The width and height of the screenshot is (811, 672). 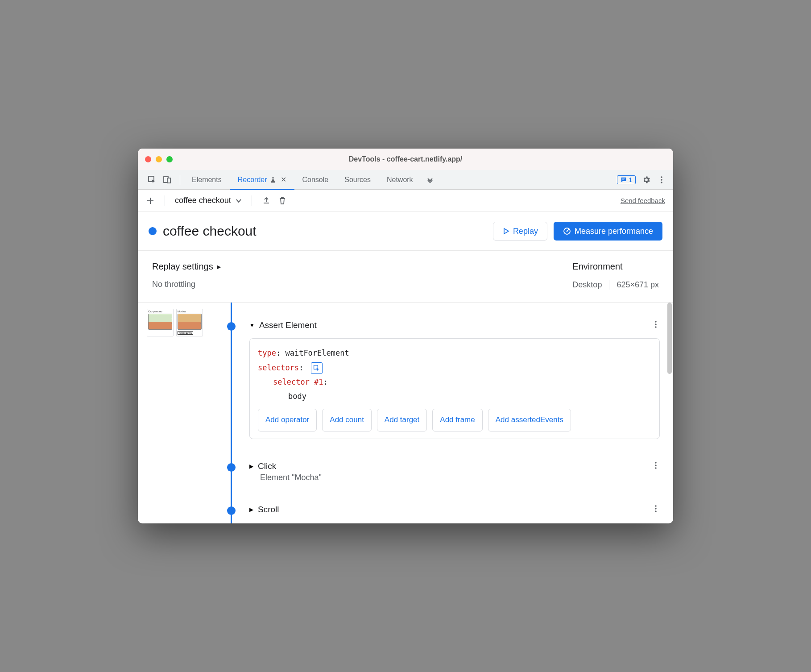 What do you see at coordinates (401, 180) in the screenshot?
I see `tab-list: Elements Recorder ✕ Console Sources Netw…` at bounding box center [401, 180].